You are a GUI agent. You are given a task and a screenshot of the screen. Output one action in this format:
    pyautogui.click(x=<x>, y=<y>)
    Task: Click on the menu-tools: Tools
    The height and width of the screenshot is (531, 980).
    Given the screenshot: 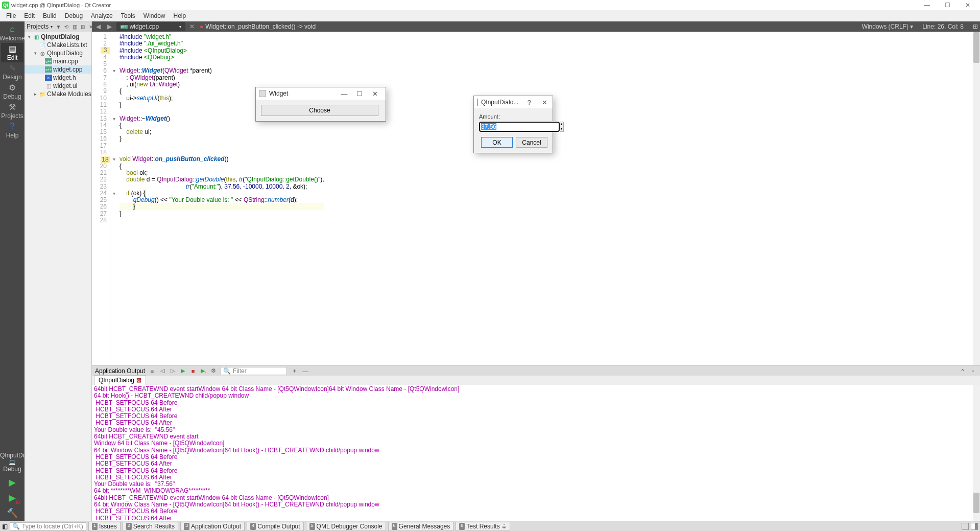 What is the action you would take?
    pyautogui.click(x=128, y=16)
    